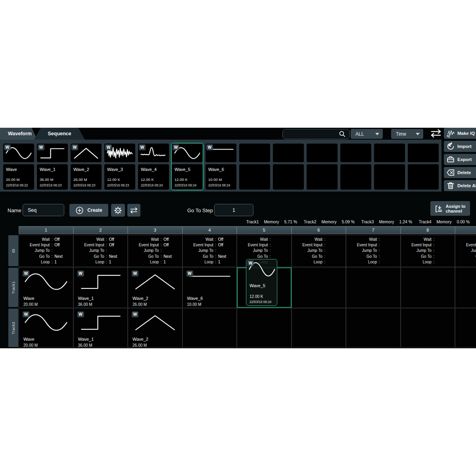  Describe the element at coordinates (89, 210) in the screenshot. I see `create-button: Create` at that location.